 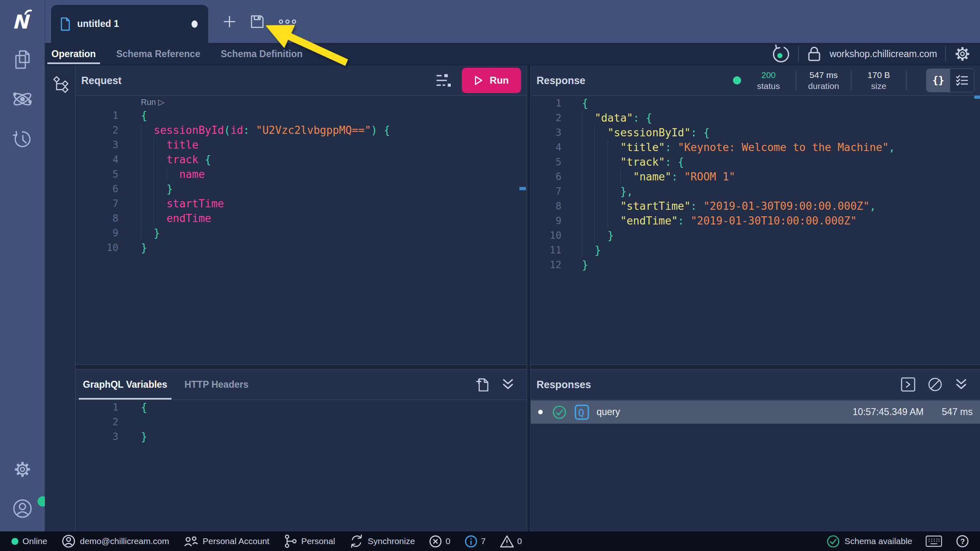 What do you see at coordinates (173, 174) in the screenshot?
I see `code-text: name` at bounding box center [173, 174].